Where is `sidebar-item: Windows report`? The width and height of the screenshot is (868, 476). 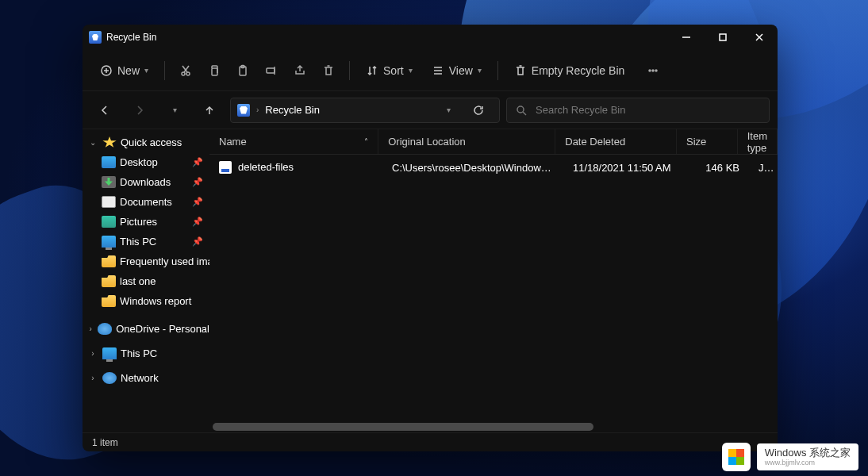 sidebar-item: Windows report is located at coordinates (146, 301).